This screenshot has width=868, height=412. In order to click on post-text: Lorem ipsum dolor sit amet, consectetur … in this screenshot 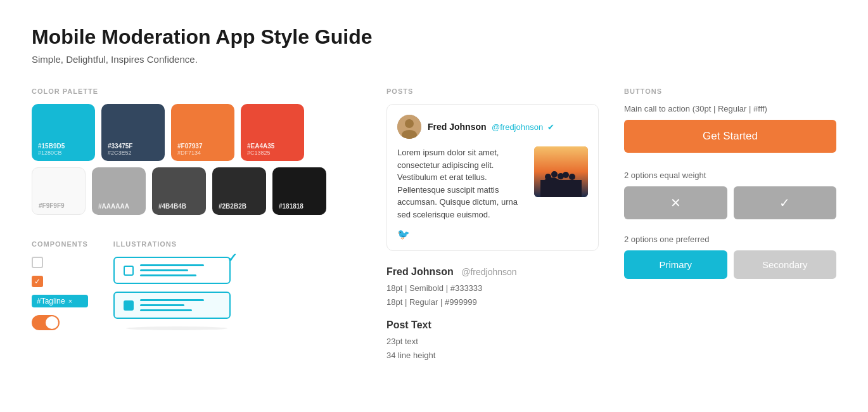, I will do `click(462, 184)`.